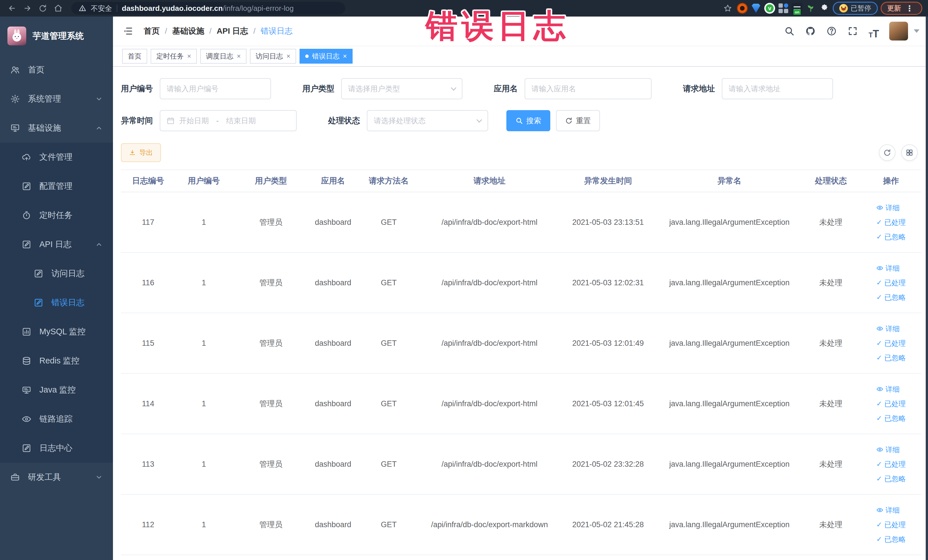 The image size is (928, 560). Describe the element at coordinates (389, 282) in the screenshot. I see `cell-method: GET` at that location.